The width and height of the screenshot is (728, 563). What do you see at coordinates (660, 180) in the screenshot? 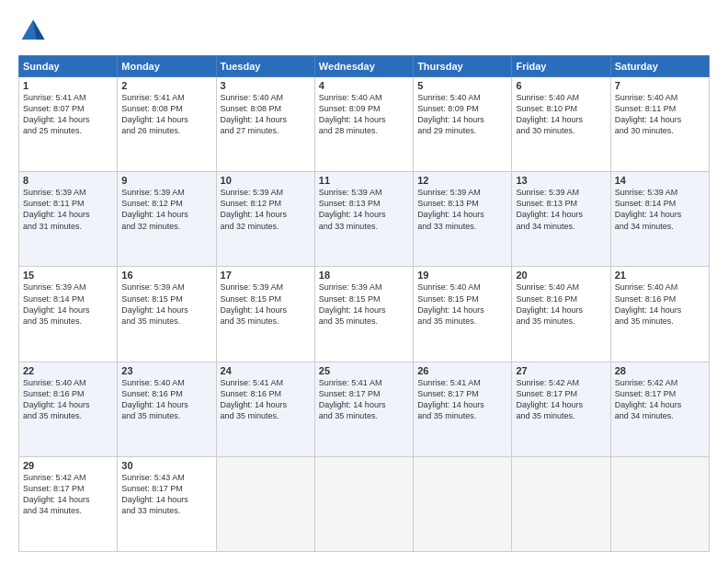
I see `day-number: 14` at bounding box center [660, 180].